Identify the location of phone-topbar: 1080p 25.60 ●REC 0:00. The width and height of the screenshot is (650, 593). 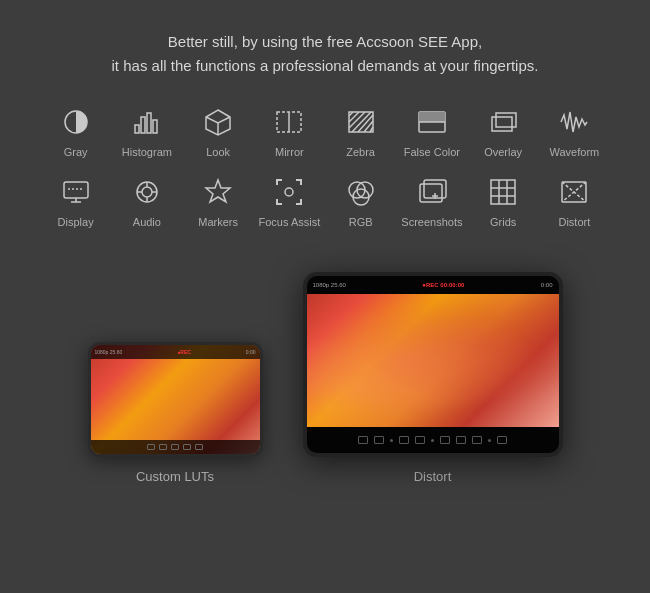
(176, 352).